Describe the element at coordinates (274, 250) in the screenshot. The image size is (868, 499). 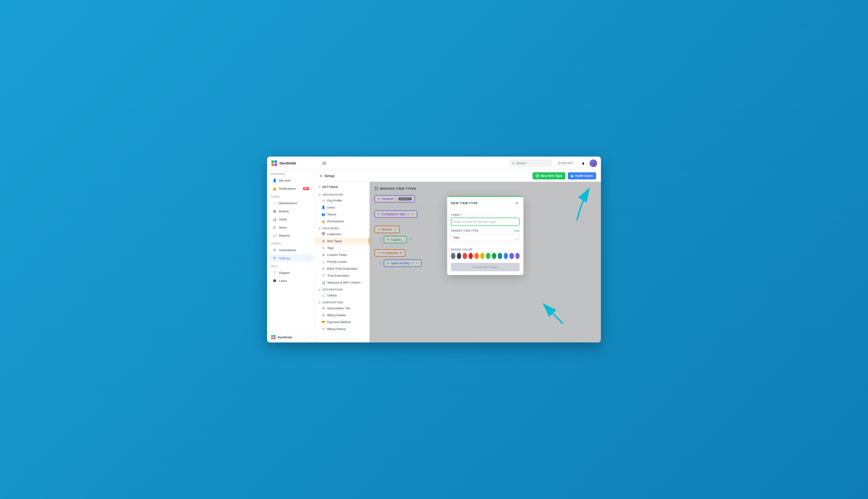
I see `automations-icon: ⚙` at that location.